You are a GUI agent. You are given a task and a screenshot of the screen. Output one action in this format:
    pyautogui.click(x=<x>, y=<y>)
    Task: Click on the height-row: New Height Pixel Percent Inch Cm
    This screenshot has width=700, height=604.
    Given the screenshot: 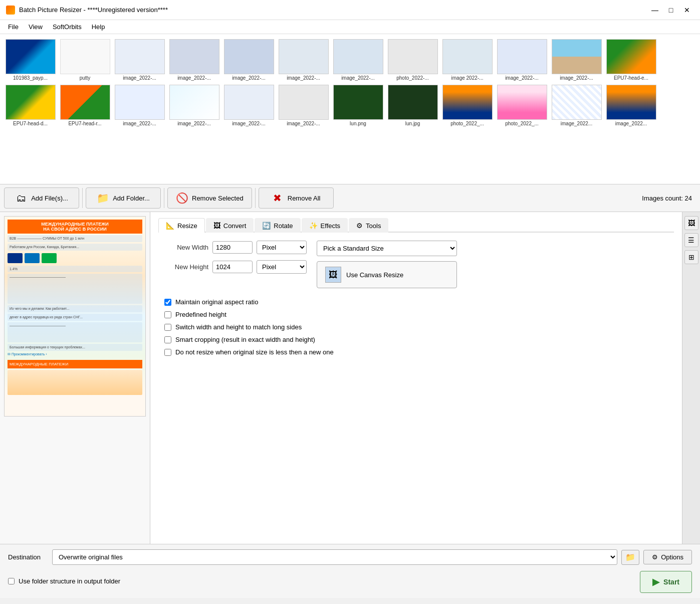 What is the action you would take?
    pyautogui.click(x=232, y=267)
    